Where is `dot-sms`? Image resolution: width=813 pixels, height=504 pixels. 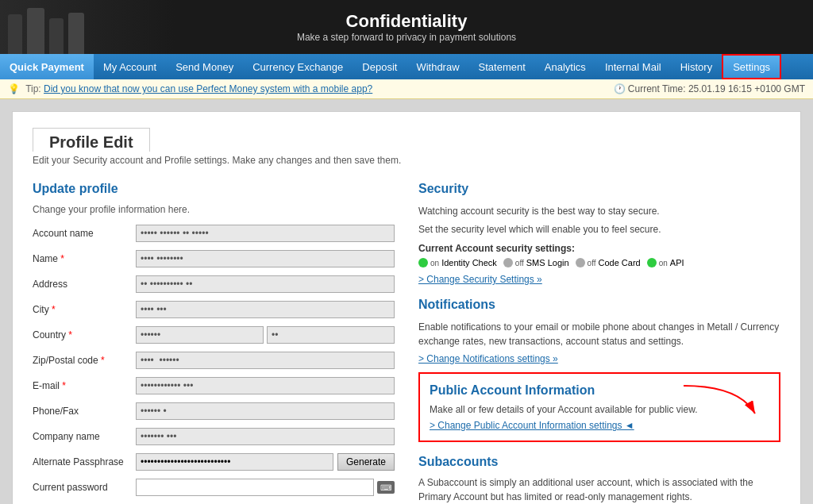
dot-sms is located at coordinates (508, 263).